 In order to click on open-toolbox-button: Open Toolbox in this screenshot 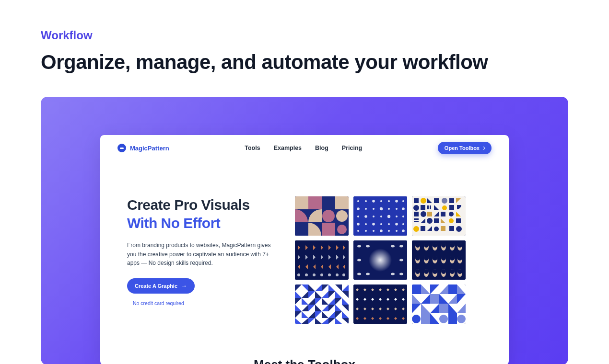, I will do `click(465, 148)`.